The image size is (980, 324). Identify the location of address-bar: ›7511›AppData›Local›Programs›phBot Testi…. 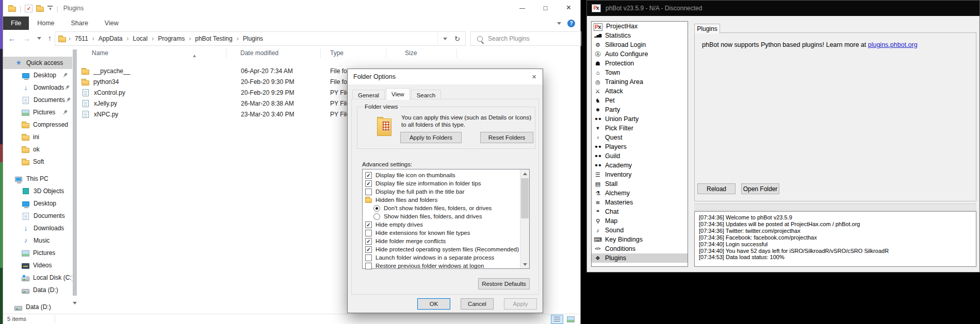
(260, 39).